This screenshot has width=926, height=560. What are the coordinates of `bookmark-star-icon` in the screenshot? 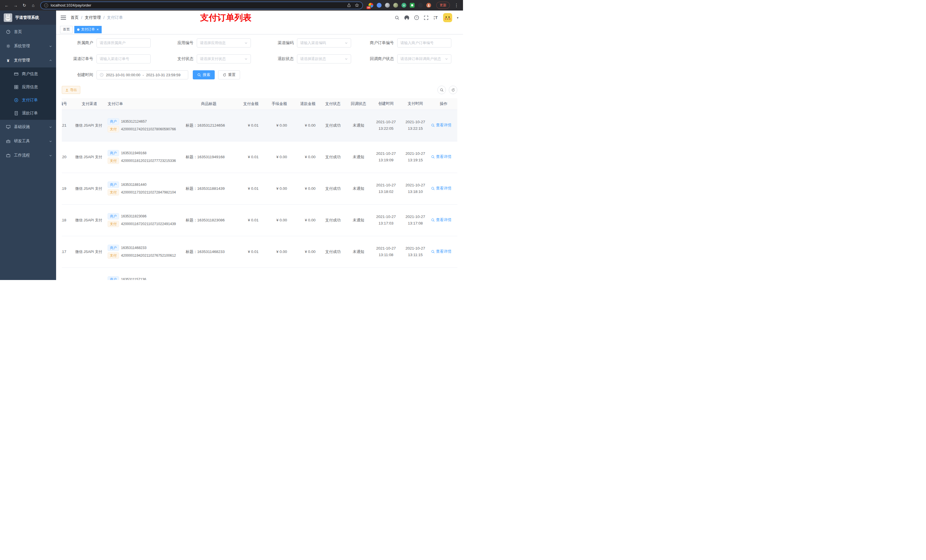 It's located at (357, 5).